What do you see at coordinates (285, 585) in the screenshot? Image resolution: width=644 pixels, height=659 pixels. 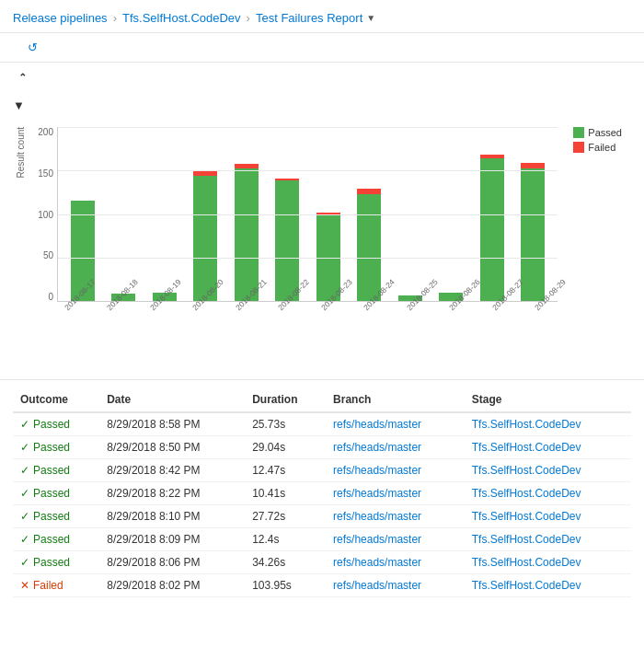 I see `duration-cell: 103.95s` at bounding box center [285, 585].